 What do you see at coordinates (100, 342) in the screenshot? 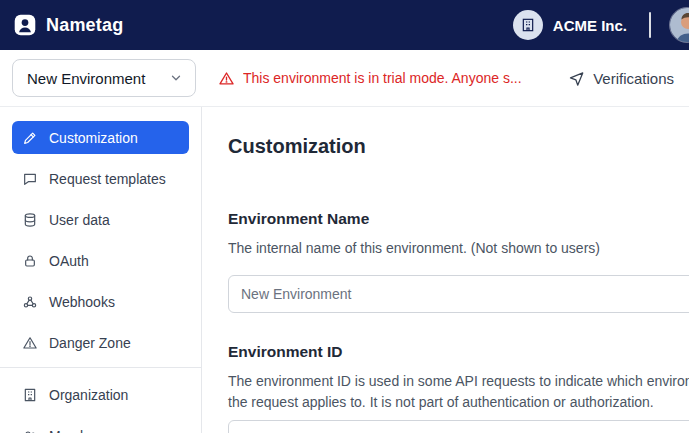
I see `sidebar-item-danger-zone: Danger Zone` at bounding box center [100, 342].